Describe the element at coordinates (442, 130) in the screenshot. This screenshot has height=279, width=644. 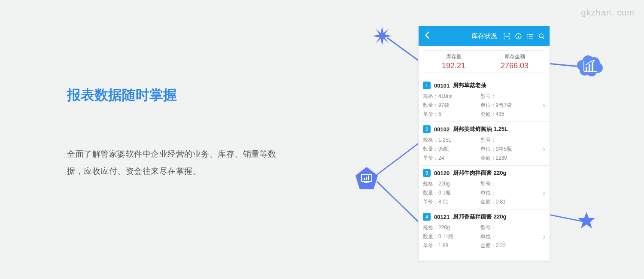
I see `item-code: 00102` at that location.